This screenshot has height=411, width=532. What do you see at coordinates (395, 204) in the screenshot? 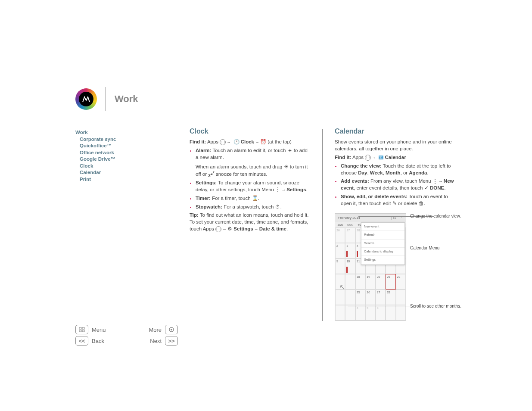
I see `pencil-icon: ✎` at bounding box center [395, 204].